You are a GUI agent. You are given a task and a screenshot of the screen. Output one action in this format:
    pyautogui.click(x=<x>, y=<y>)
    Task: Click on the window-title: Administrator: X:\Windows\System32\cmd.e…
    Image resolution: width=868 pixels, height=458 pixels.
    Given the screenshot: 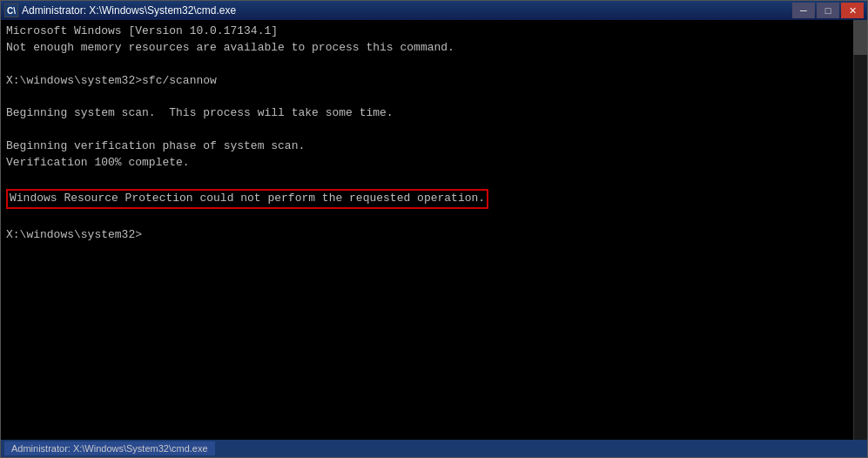 What is the action you would take?
    pyautogui.click(x=129, y=10)
    